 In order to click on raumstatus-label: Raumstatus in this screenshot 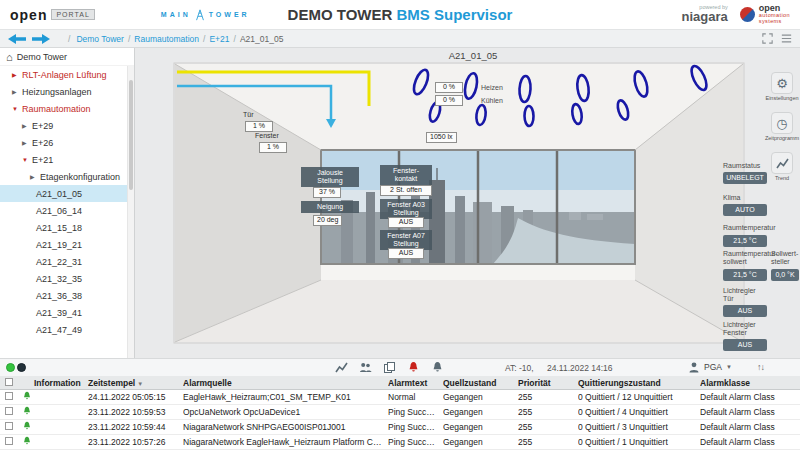, I will do `click(742, 166)`.